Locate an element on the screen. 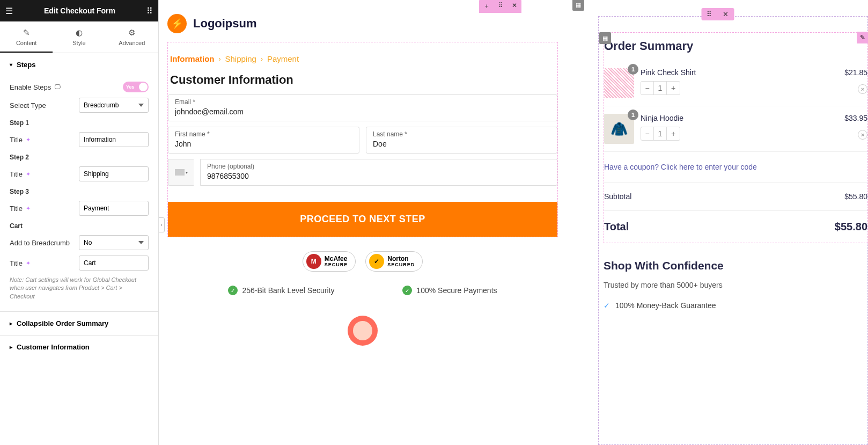 This screenshot has width=868, height=445. last-name-label: Last name * is located at coordinates (461, 134).